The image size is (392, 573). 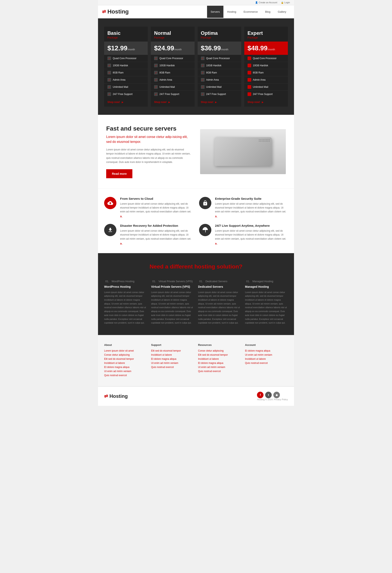 What do you see at coordinates (157, 207) in the screenshot?
I see `feature-cloud-content: From Servers to Cloud Lorem ipsum dolor …` at bounding box center [157, 207].